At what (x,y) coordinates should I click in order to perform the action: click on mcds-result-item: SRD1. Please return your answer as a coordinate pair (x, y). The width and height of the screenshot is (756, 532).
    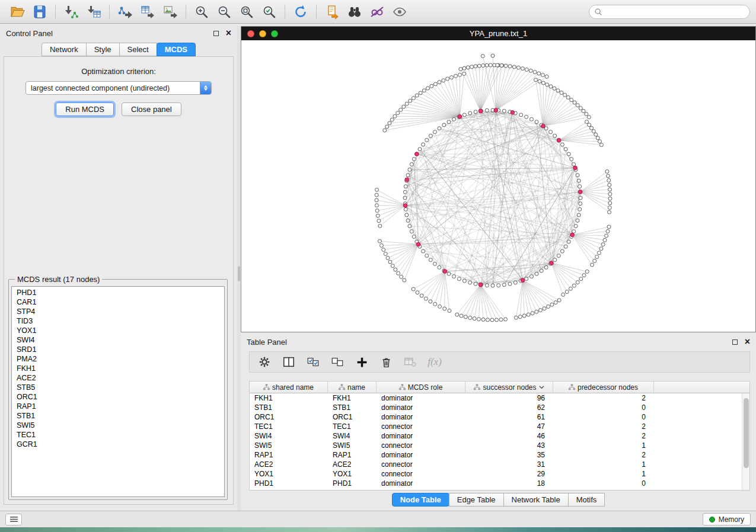
    Looking at the image, I should click on (118, 350).